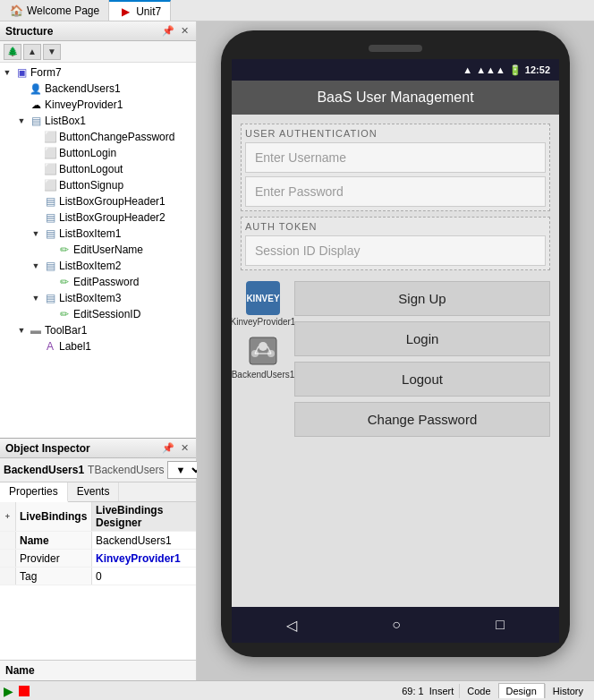 The height and width of the screenshot is (700, 594). Describe the element at coordinates (98, 282) in the screenshot. I see `tree-item-editpassword: ✏ EditPassword` at that location.